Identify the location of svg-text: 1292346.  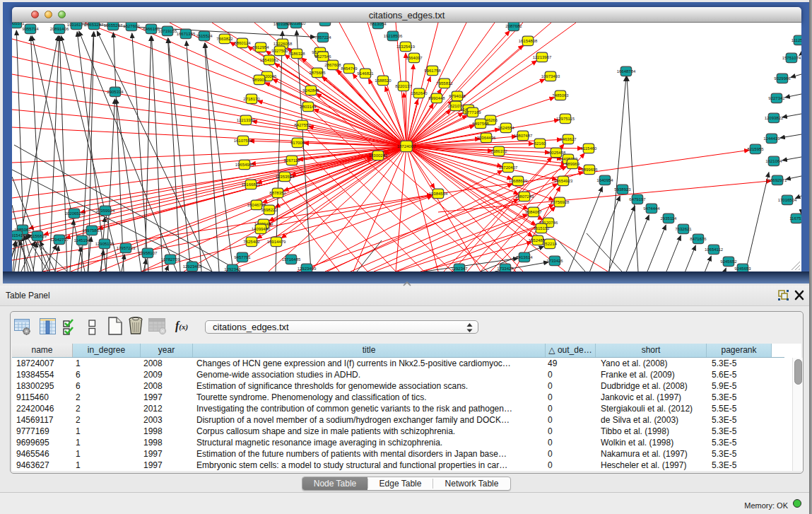
(233, 269).